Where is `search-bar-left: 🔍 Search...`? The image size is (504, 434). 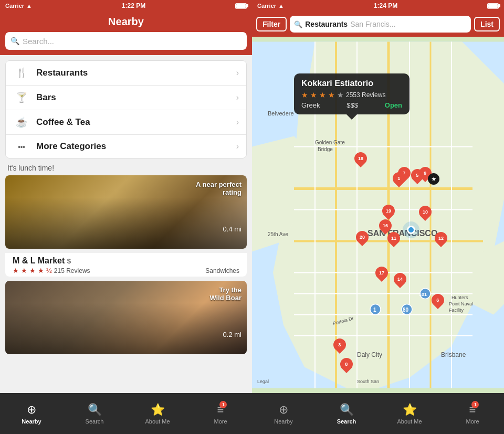 search-bar-left: 🔍 Search... is located at coordinates (126, 41).